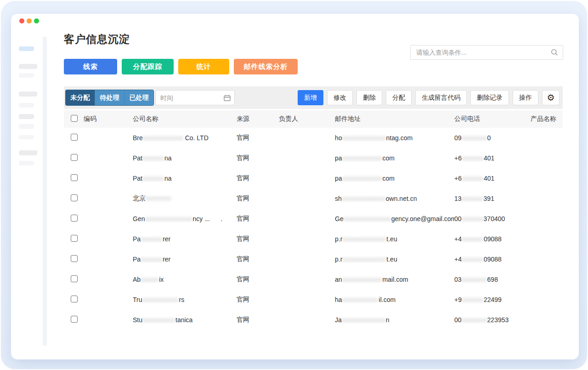 The height and width of the screenshot is (370, 588). I want to click on search-icon, so click(554, 52).